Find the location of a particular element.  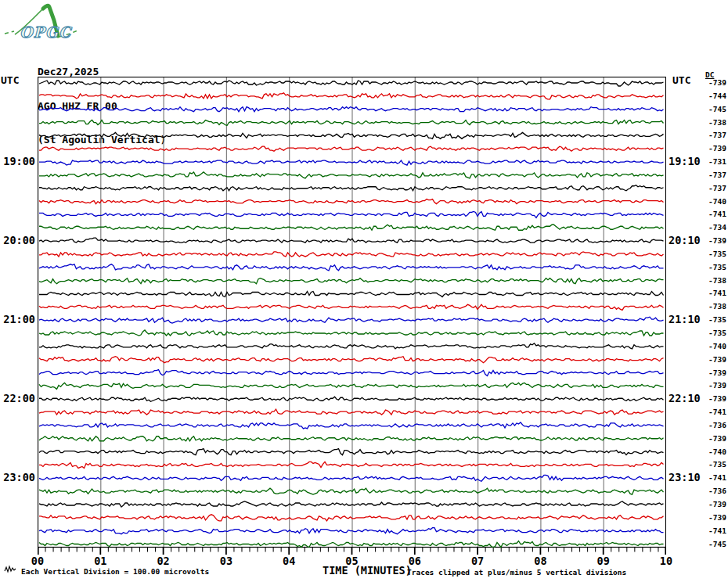

x-tick-label: 00 is located at coordinates (38, 561).